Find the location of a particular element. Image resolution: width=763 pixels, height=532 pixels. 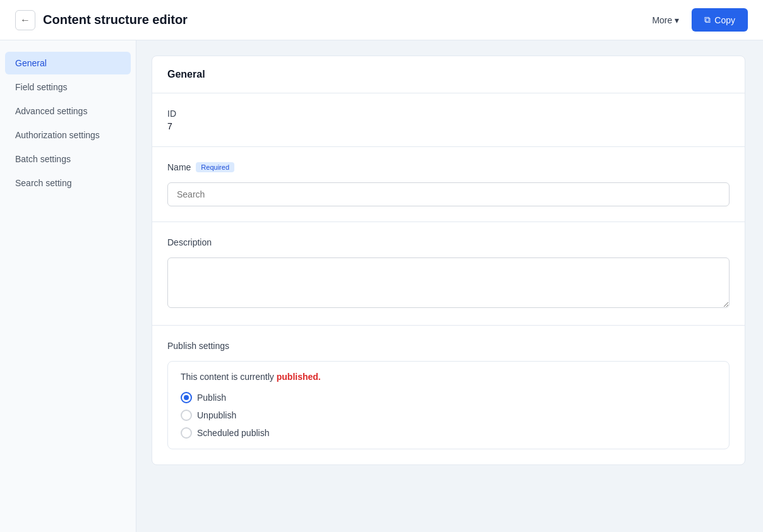

id-label: ID is located at coordinates (448, 114).